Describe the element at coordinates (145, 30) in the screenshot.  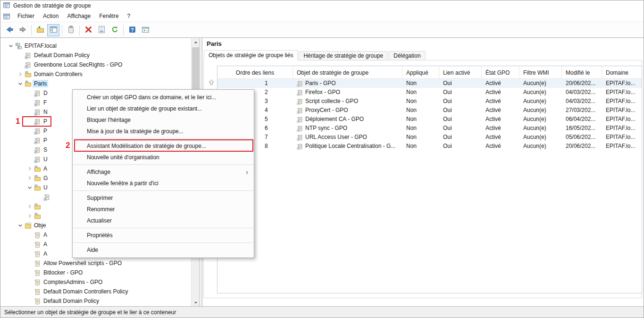
I see `export-list-button` at that location.